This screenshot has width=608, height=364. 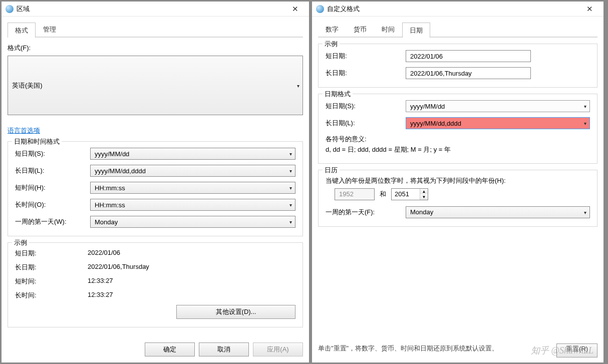 What do you see at coordinates (468, 56) in the screenshot?
I see `sample-short-box: 2022/01/06` at bounding box center [468, 56].